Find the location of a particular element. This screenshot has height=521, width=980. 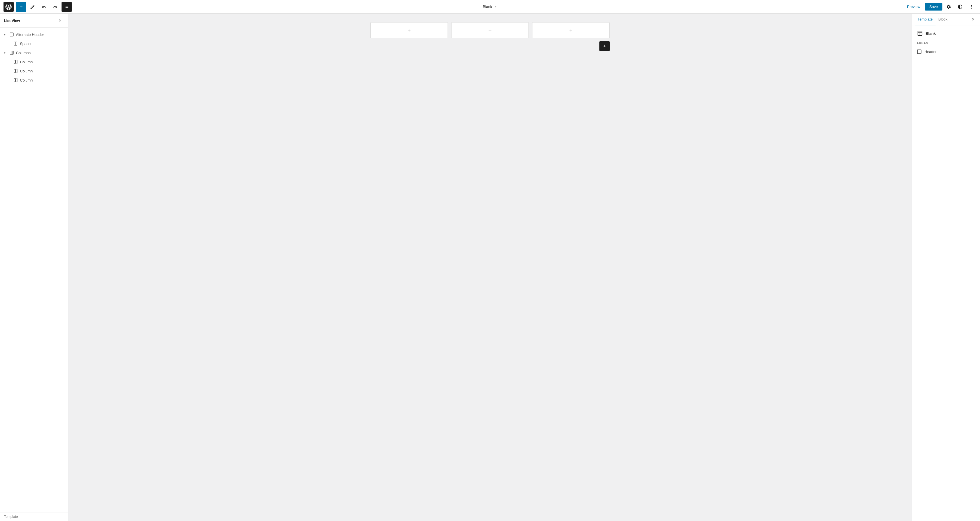

column-block-3: + is located at coordinates (571, 30).